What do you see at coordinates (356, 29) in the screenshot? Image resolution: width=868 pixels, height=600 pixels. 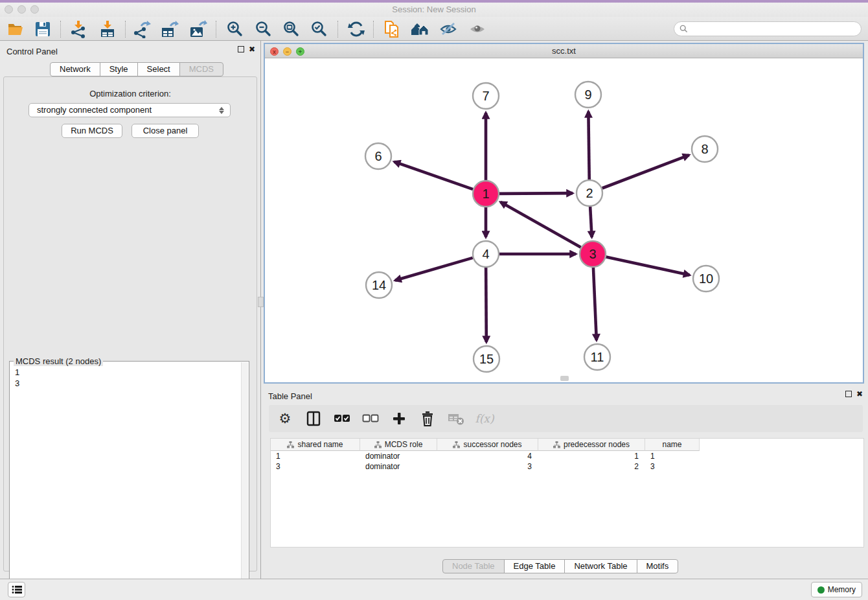 I see `refresh-layout-icon` at bounding box center [356, 29].